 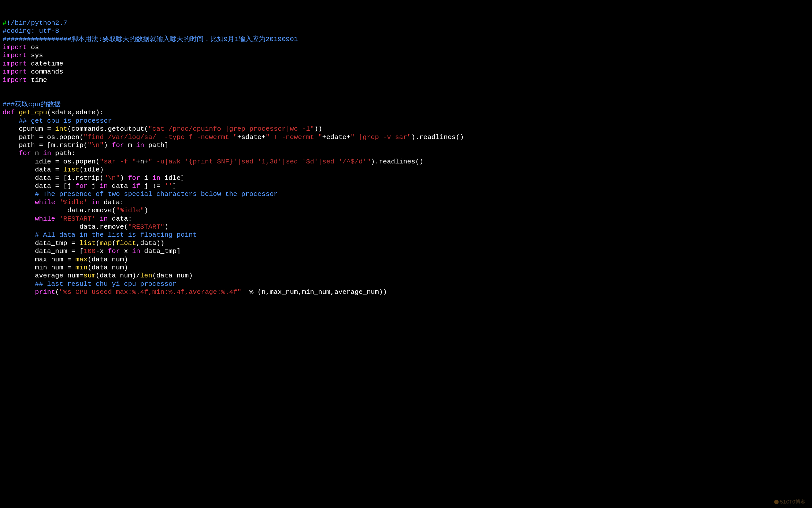 I want to click on comment: # All data in the list is floating point, so click(x=100, y=235).